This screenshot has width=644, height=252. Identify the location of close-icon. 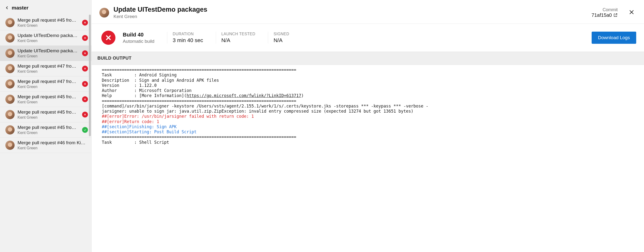
(632, 12).